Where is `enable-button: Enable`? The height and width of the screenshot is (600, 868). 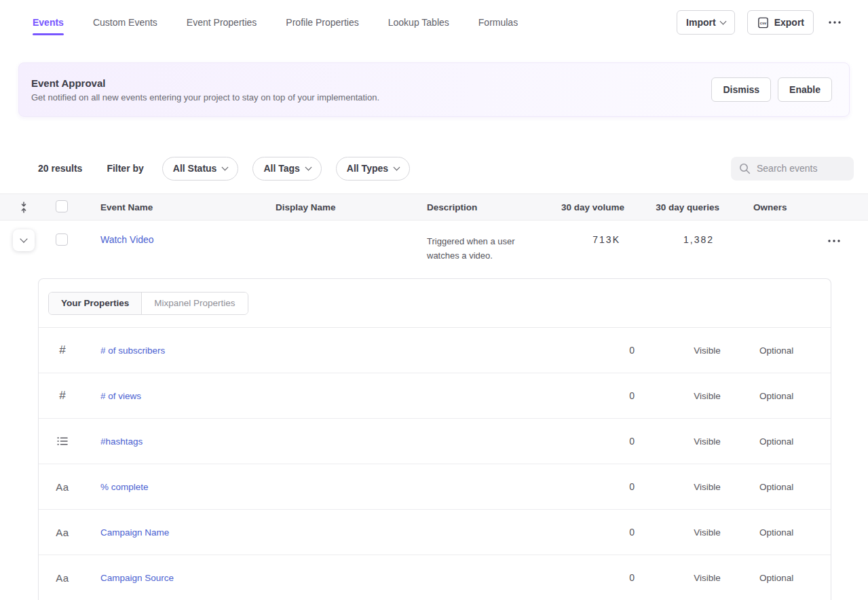 enable-button: Enable is located at coordinates (805, 90).